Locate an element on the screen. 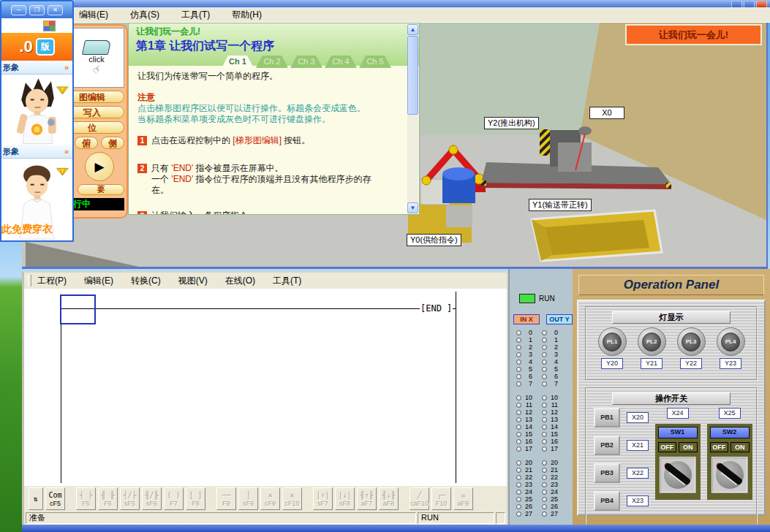  ladder-cursor is located at coordinates (78, 310).